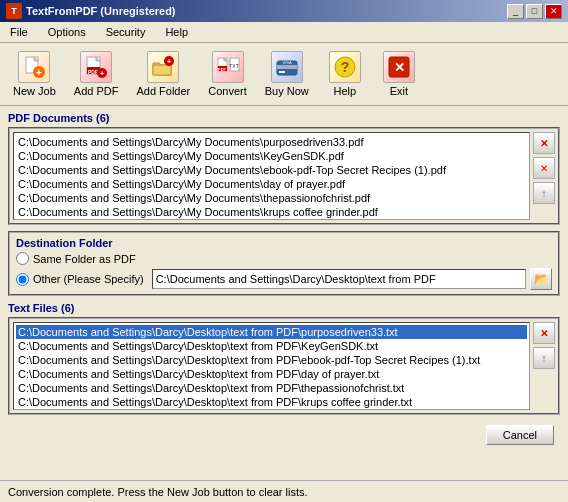 Image resolution: width=568 pixels, height=502 pixels. Describe the element at coordinates (544, 168) in the screenshot. I see `pdf-remove-all-button: ✕` at that location.